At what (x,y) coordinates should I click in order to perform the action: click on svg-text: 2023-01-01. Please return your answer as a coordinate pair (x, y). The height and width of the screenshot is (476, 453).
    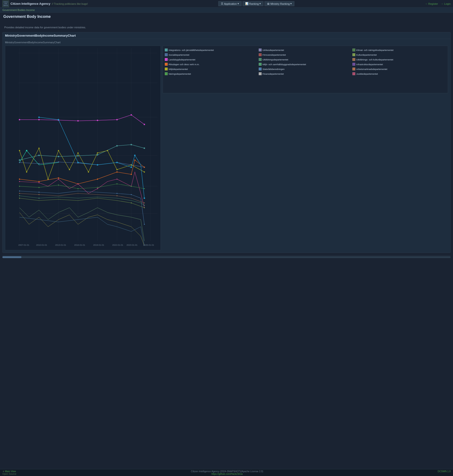
    Looking at the image, I should click on (132, 245).